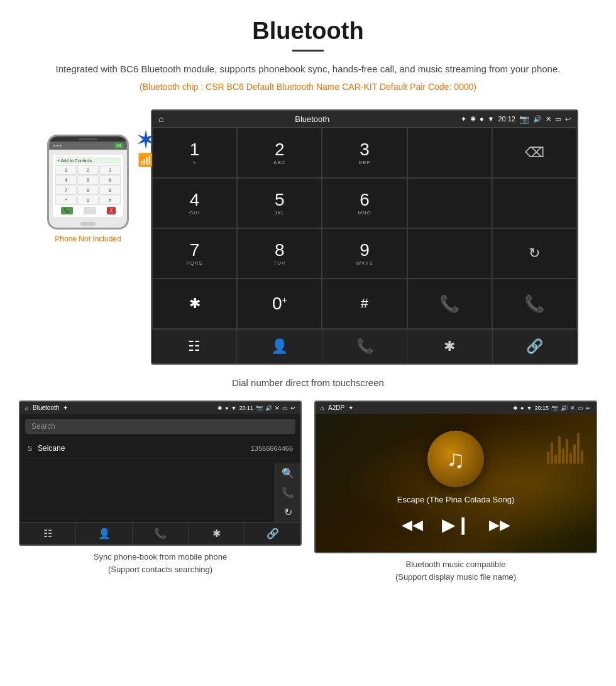  Describe the element at coordinates (365, 304) in the screenshot. I see `dial-key-hash: #` at that location.